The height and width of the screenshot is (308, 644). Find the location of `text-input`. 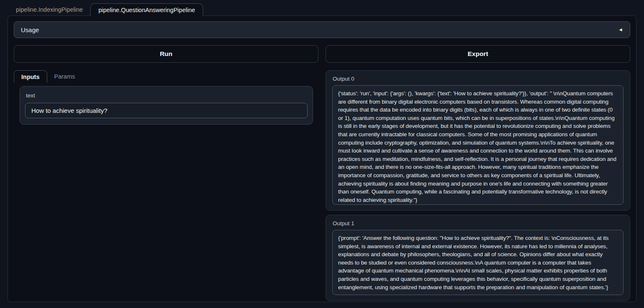

text-input is located at coordinates (166, 110).